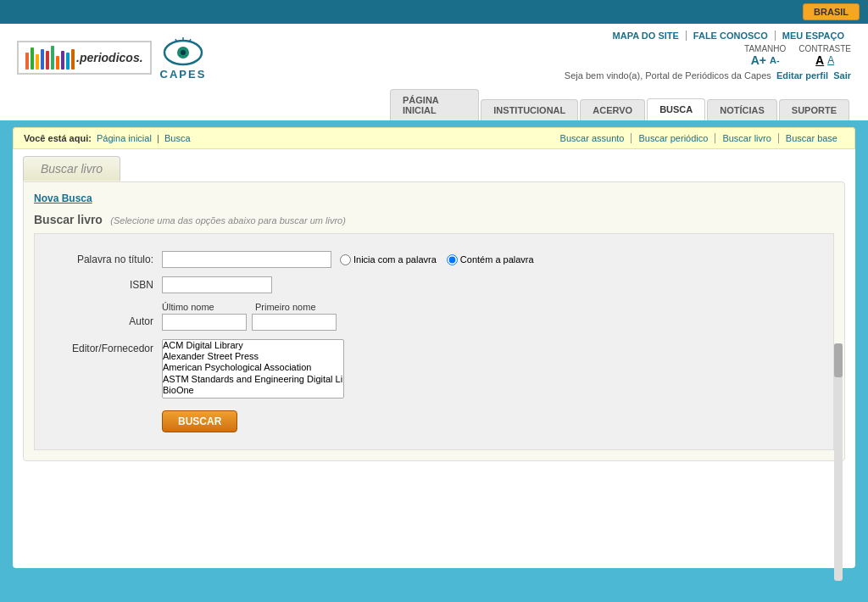 Image resolution: width=868 pixels, height=602 pixels. Describe the element at coordinates (825, 60) in the screenshot. I see `contrast-buttons: A A` at that location.